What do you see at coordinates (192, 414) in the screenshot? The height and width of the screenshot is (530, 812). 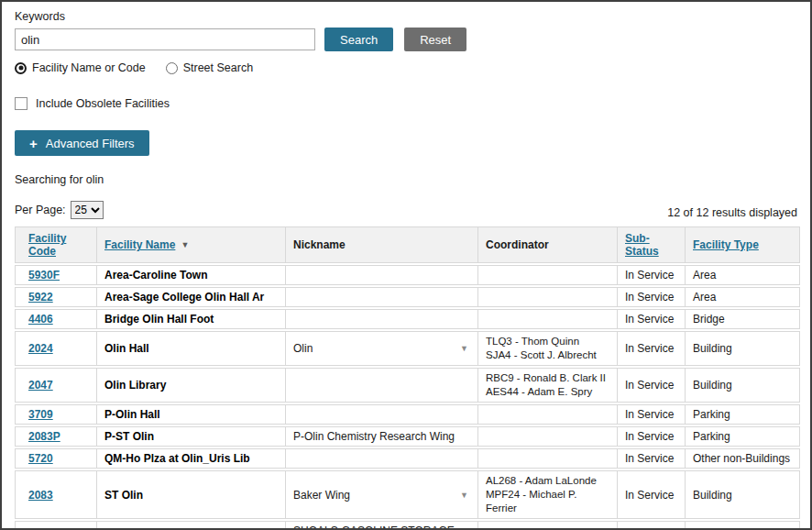 I see `facility-name-cell: P-Olin Hall` at bounding box center [192, 414].